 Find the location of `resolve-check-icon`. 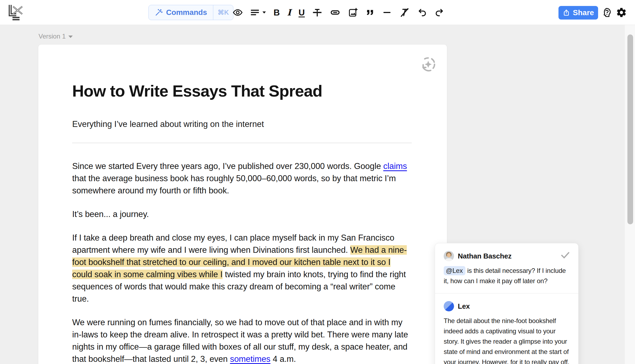

resolve-check-icon is located at coordinates (565, 255).